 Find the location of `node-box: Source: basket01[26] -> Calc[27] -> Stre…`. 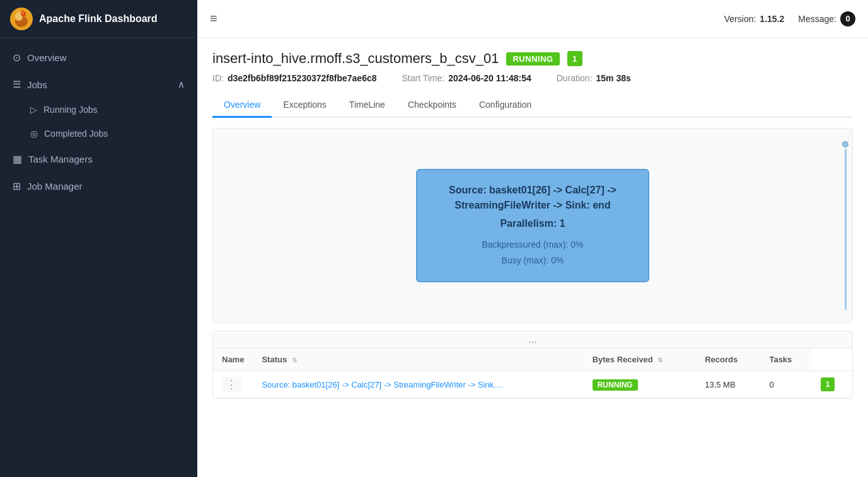

node-box: Source: basket01[26] -> Calc[27] -> Stre… is located at coordinates (533, 226).